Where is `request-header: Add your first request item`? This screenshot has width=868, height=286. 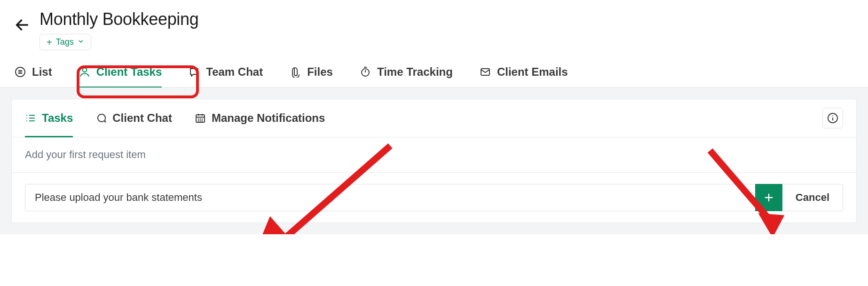 request-header: Add your first request item is located at coordinates (434, 155).